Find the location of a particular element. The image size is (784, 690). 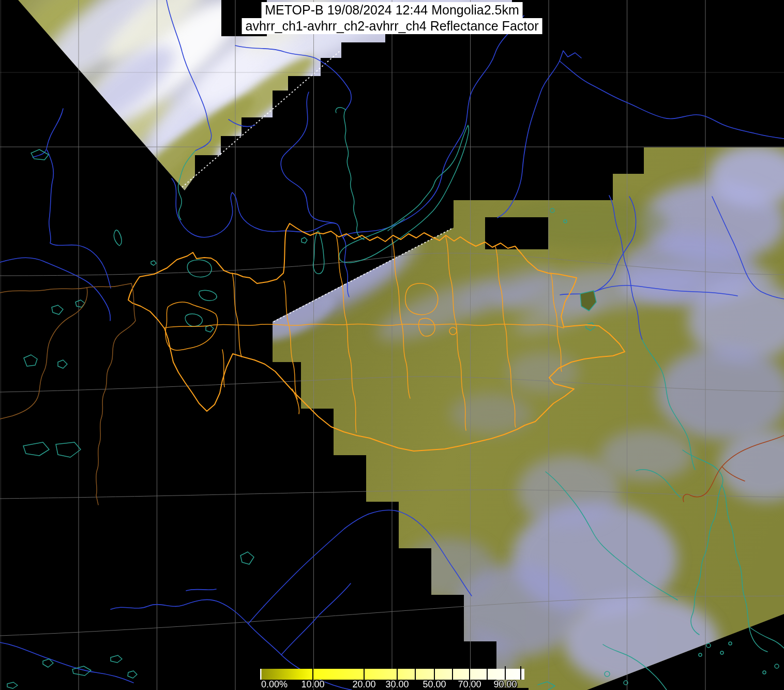

colorbar-label: 20.00 is located at coordinates (364, 684).